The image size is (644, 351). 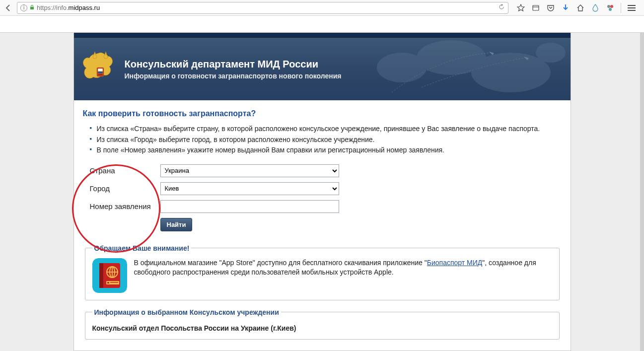 What do you see at coordinates (263, 8) in the screenshot?
I see `address-bar: i https://info.midpass.ru` at bounding box center [263, 8].